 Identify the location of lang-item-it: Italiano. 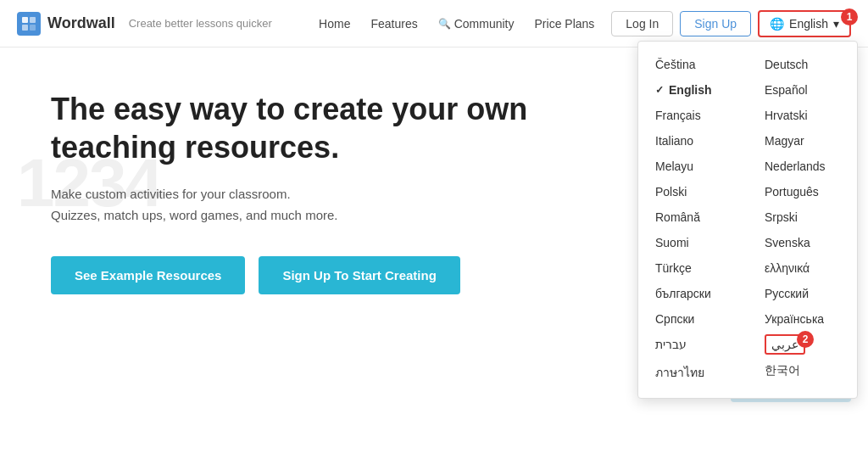
(693, 141).